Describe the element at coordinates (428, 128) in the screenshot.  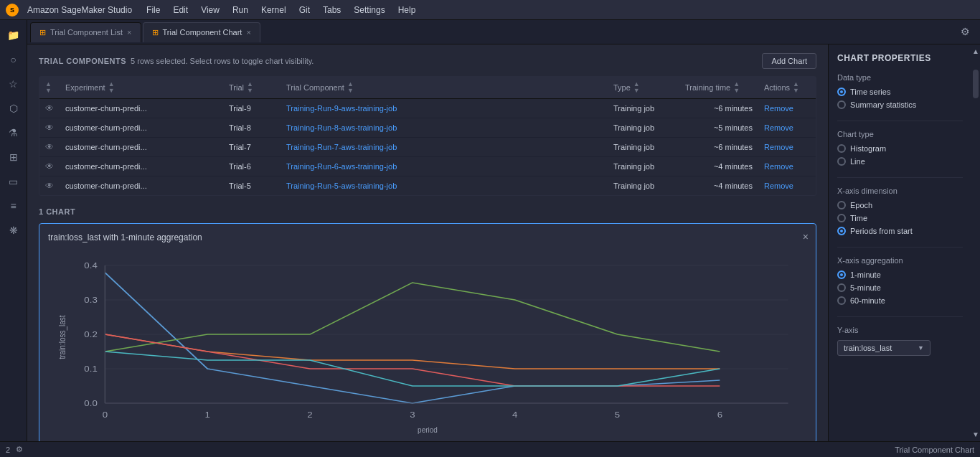
I see `table-row: 👁 customer-churn-predi... Trial-8 Traini…` at that location.